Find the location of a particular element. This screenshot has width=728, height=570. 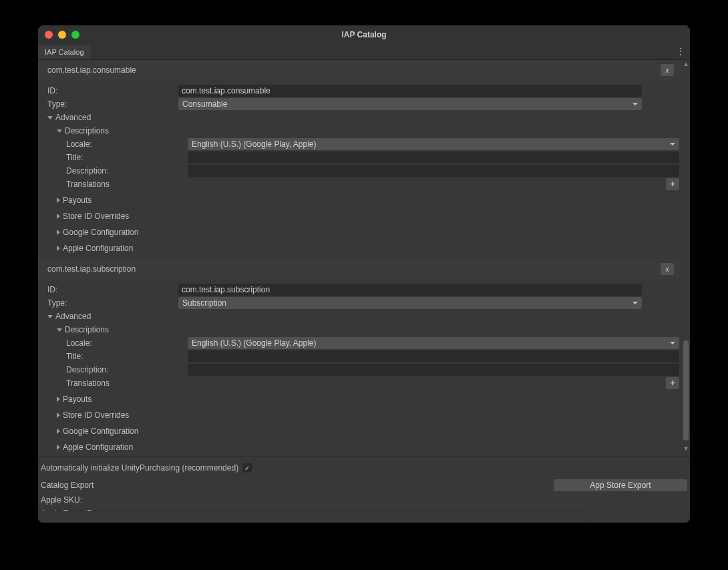

auto-init-checkbox: ✓ is located at coordinates (247, 468).